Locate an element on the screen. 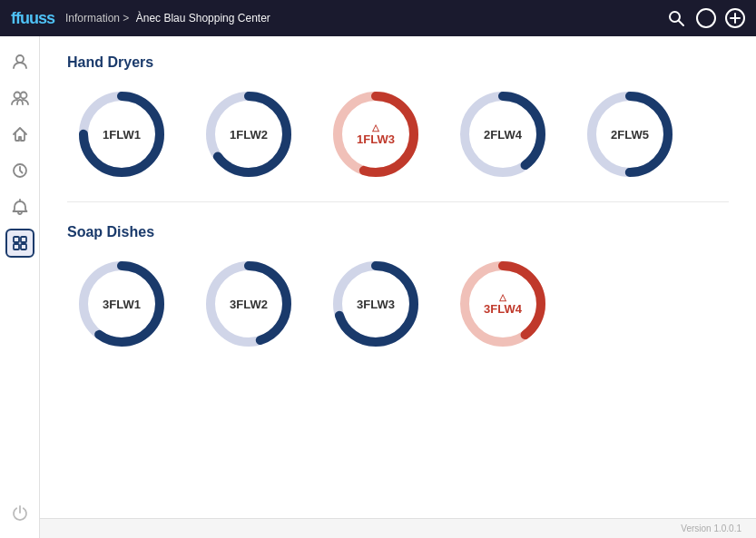 The height and width of the screenshot is (538, 756). gauge-label-2FLW4: 2FLW4 is located at coordinates (503, 134).